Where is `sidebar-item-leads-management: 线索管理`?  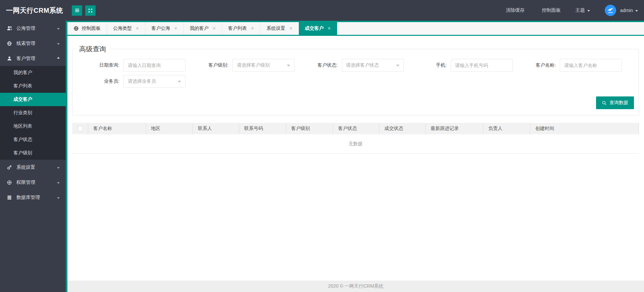
sidebar-item-leads-management: 线索管理 is located at coordinates (33, 44).